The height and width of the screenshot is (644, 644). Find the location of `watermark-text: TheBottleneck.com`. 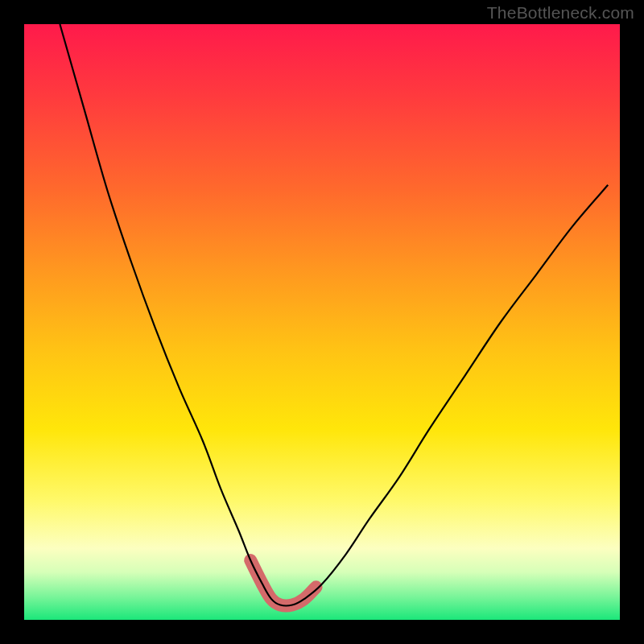

watermark-text: TheBottleneck.com is located at coordinates (560, 13).